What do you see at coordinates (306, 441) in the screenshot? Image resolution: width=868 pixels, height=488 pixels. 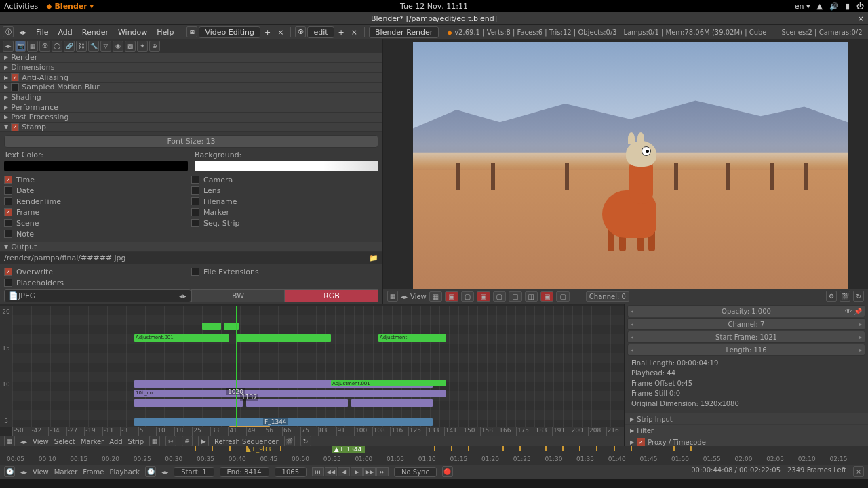 I see `seq-refresh-icon: ↻` at bounding box center [306, 441].